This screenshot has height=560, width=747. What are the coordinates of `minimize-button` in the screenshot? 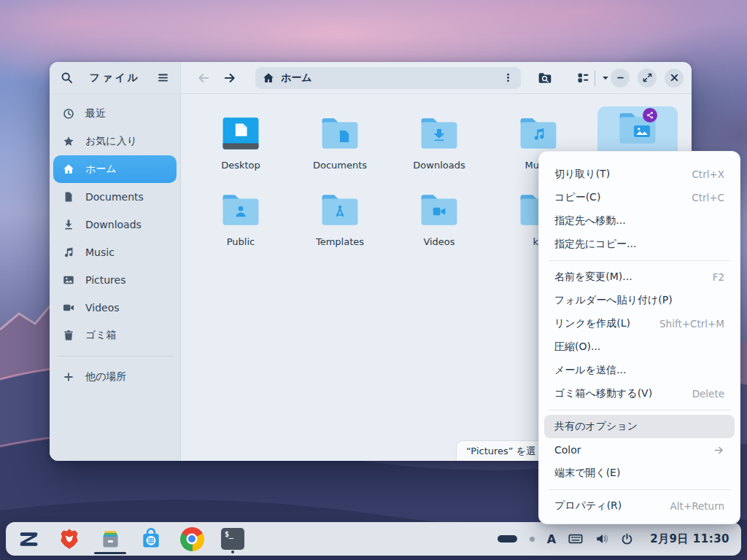 It's located at (620, 78).